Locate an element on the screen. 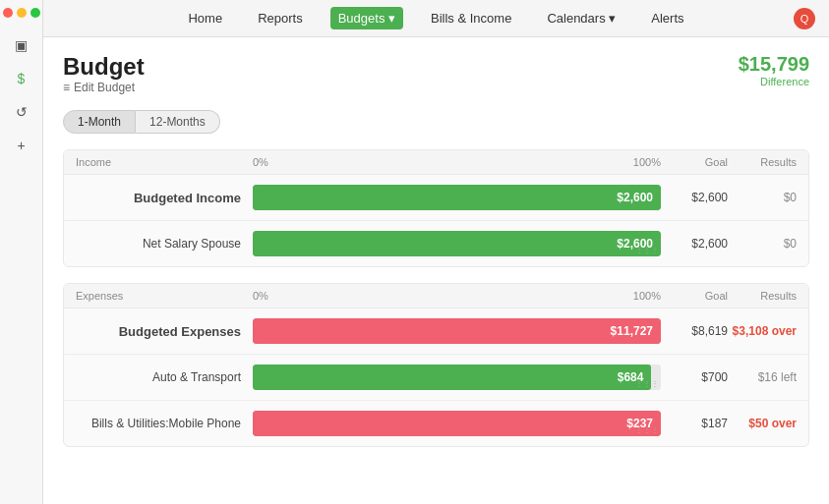  income-section-header: Income 0% 100% Goal Results is located at coordinates (437, 163).